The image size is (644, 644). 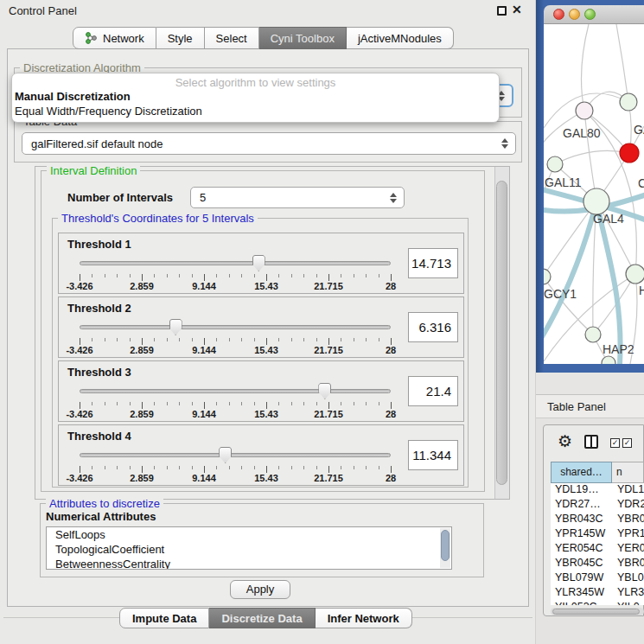 I want to click on tab-select: Select, so click(x=232, y=38).